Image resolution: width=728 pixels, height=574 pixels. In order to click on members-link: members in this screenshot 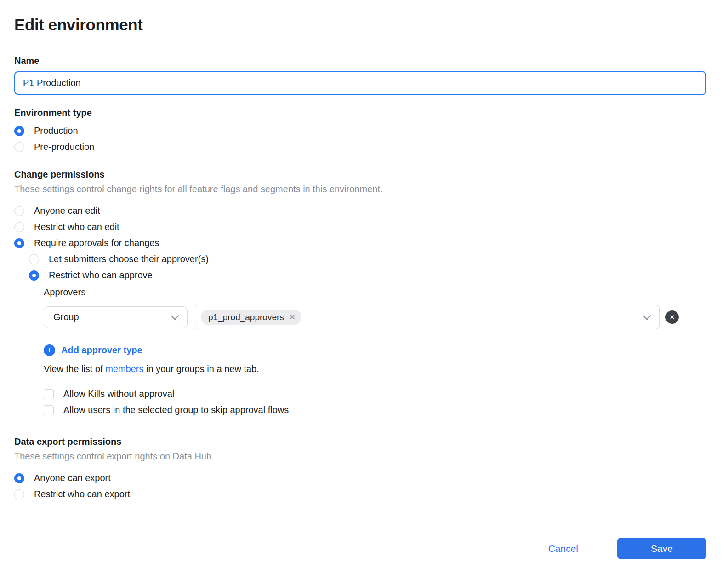, I will do `click(124, 369)`.